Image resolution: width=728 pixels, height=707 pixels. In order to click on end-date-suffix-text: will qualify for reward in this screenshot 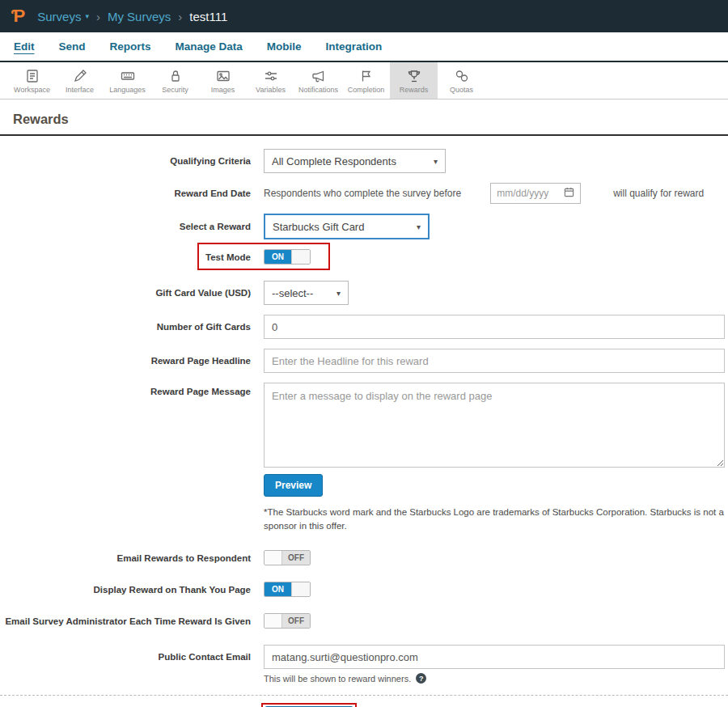, I will do `click(658, 193)`.